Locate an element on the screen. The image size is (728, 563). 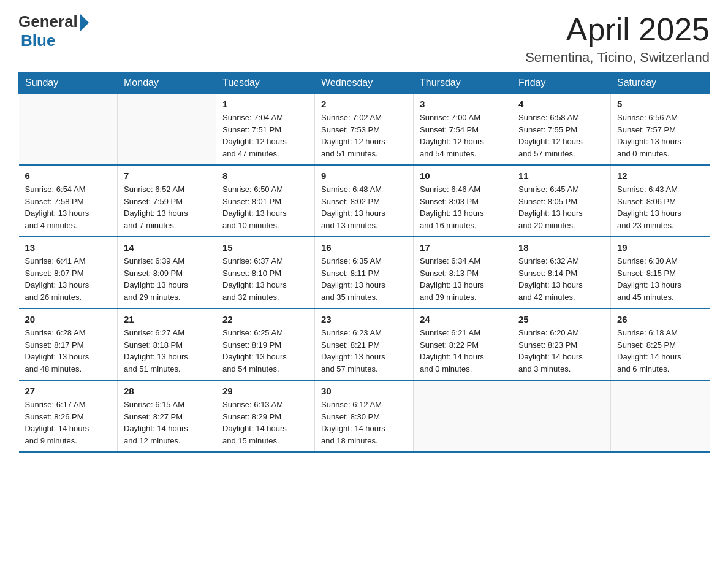
calendar-cell: 26Sunrise: 6:18 AM Sunset: 8:25 PM Dayli… is located at coordinates (661, 345).